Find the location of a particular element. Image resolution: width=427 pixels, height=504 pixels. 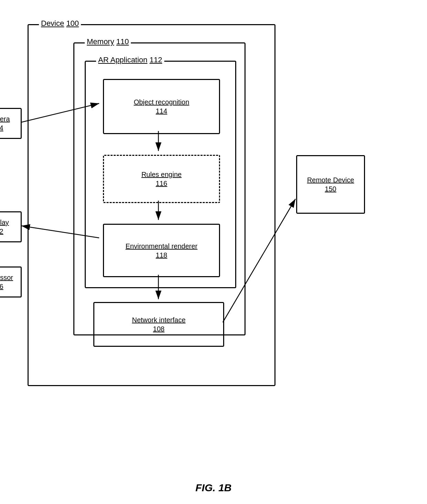

display-title: Display 102 is located at coordinates (4, 227).